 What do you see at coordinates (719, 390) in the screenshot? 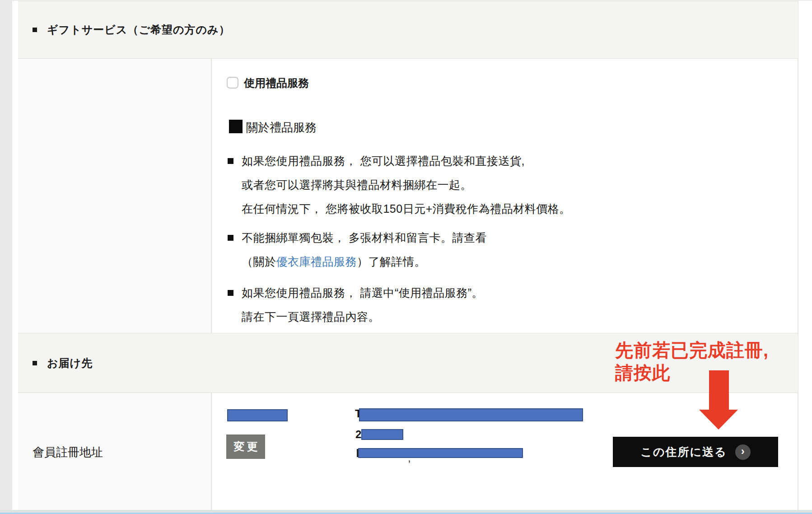
I see `red-arrow-shaft` at bounding box center [719, 390].